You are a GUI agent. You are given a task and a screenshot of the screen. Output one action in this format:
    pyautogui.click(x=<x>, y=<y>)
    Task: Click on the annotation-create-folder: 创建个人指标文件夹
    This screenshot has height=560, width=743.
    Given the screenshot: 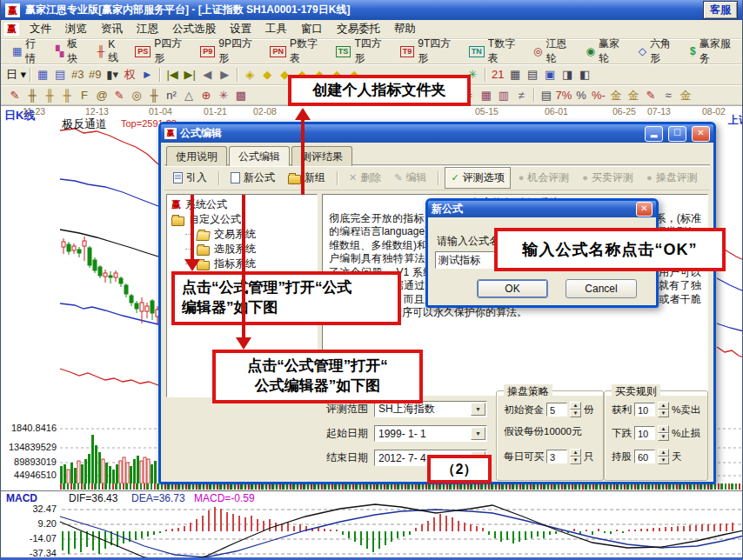 What is the action you would take?
    pyautogui.click(x=379, y=90)
    